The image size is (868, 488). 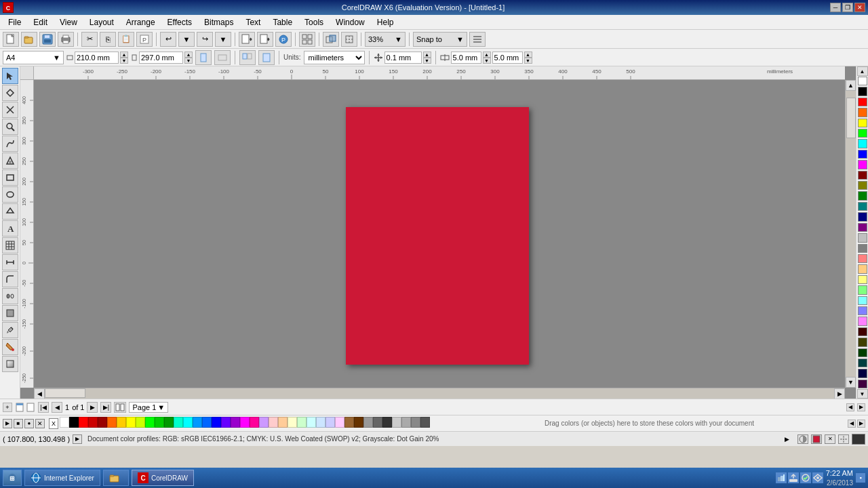 What do you see at coordinates (41, 22) in the screenshot?
I see `menu-item-edit: Edit` at bounding box center [41, 22].